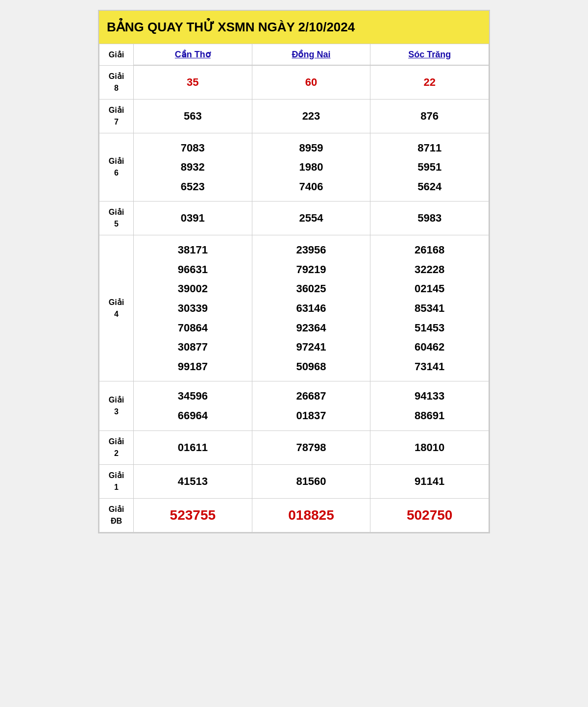  Describe the element at coordinates (430, 447) in the screenshot. I see `prize-value-soc_trang: 18010` at that location.